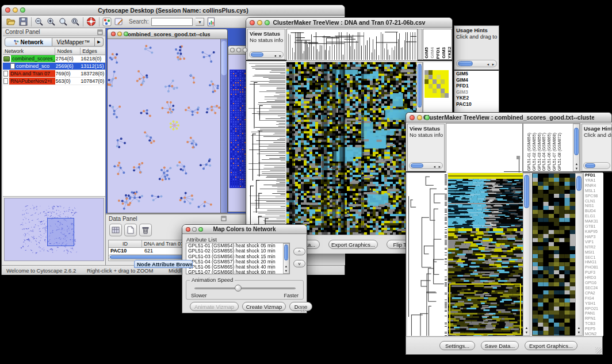  Describe the element at coordinates (286, 259) in the screenshot. I see `attribute-list-scrollbar: ▴ ▾` at that location.